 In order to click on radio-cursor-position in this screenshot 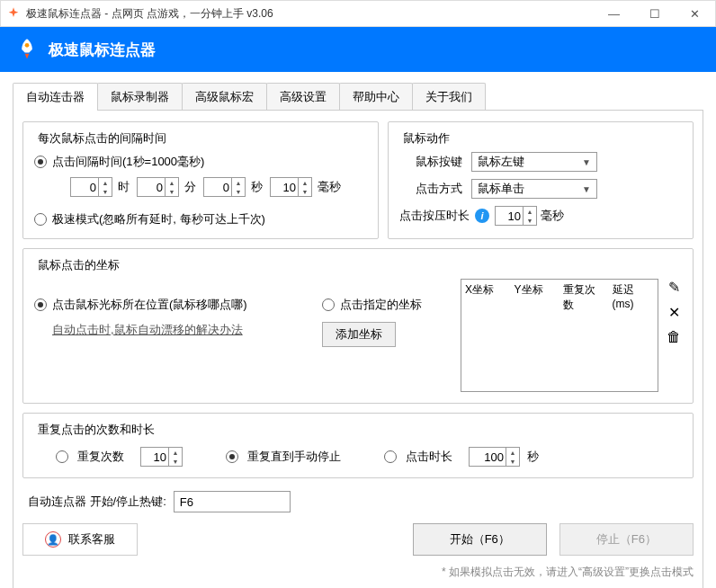, I will do `click(40, 305)`.